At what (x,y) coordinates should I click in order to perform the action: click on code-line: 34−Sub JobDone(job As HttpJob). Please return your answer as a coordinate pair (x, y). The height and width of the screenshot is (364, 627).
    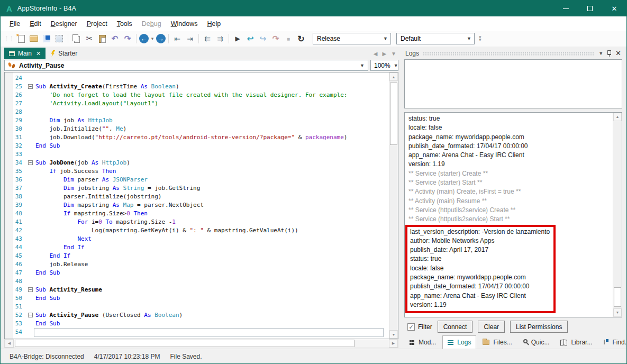
    Looking at the image, I should click on (201, 163).